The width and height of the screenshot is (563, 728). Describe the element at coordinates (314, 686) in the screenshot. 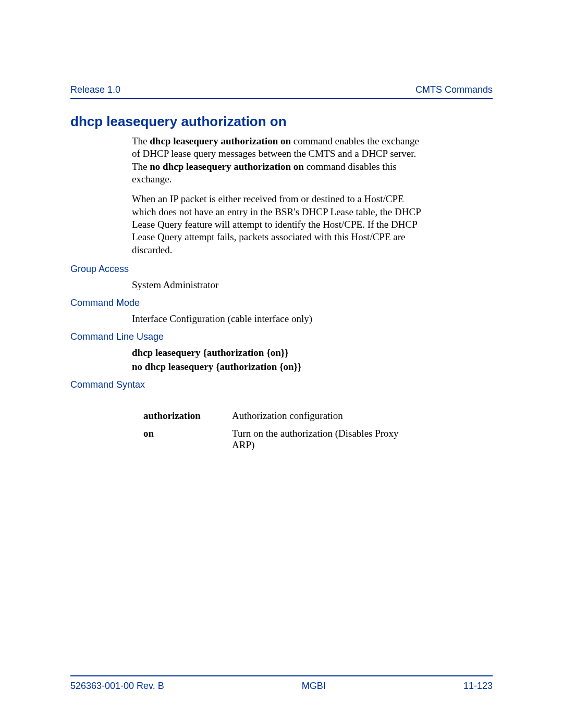

I see `footer-center: MGBI` at that location.